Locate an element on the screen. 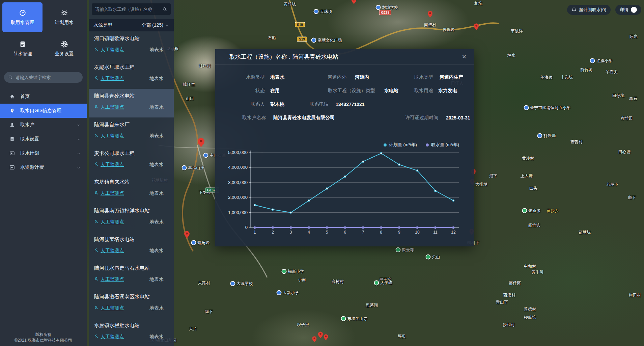  map-poi-marker: 幸福山庄 is located at coordinates (193, 168).